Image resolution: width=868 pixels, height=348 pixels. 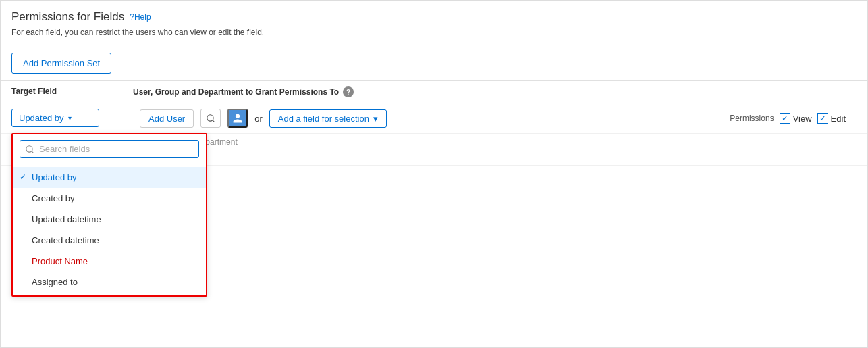 I want to click on user-icon, so click(x=238, y=118).